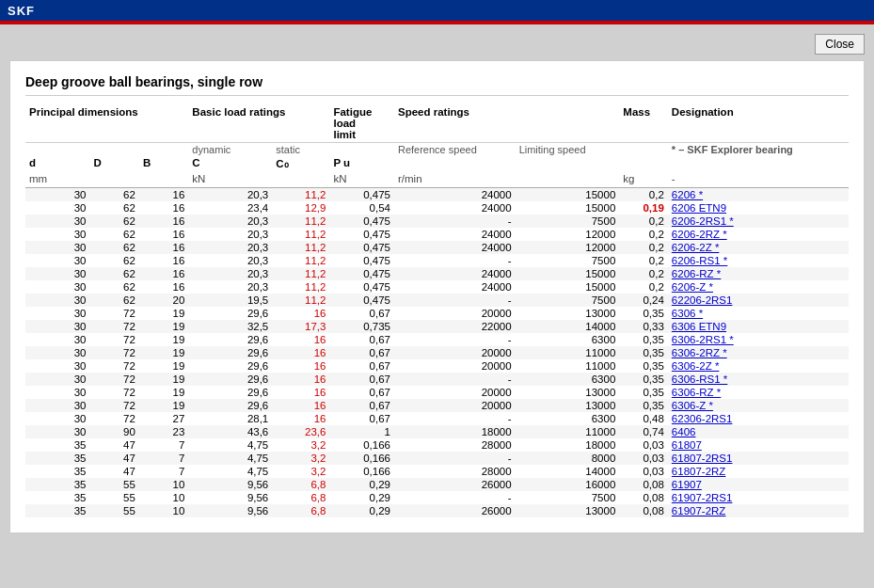 The image size is (874, 588). What do you see at coordinates (758, 392) in the screenshot?
I see `designation-cell: 6306-RZ *` at bounding box center [758, 392].